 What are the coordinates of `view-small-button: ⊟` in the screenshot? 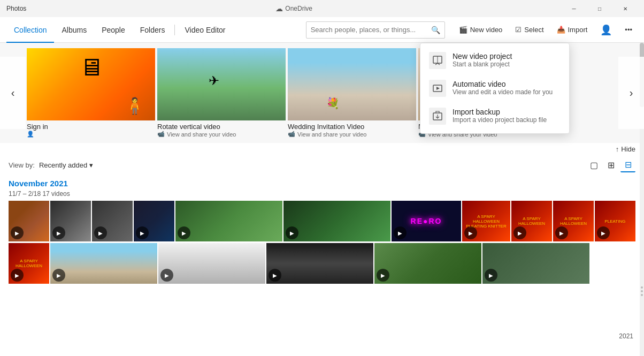 It's located at (628, 165).